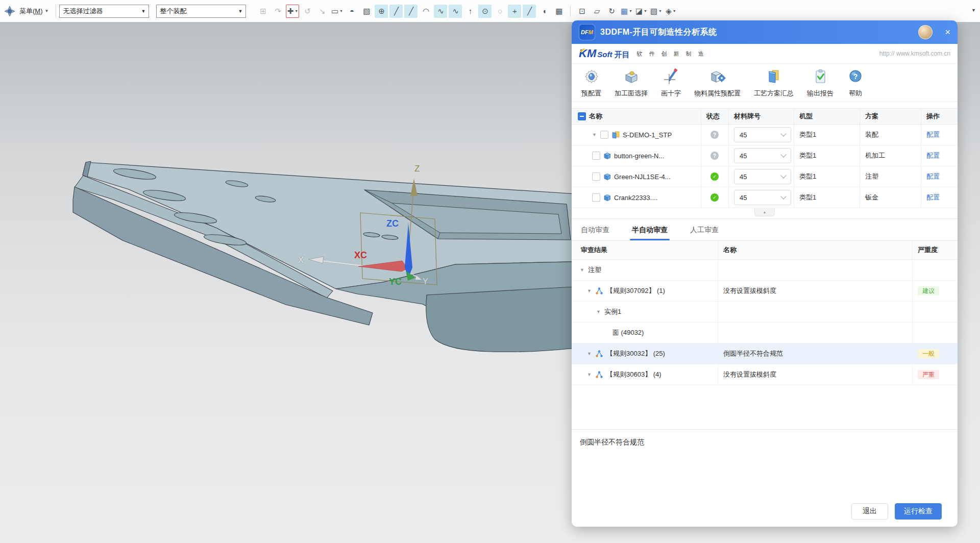 This screenshot has width=980, height=543. I want to click on toolbar-divider, so click(56, 11).